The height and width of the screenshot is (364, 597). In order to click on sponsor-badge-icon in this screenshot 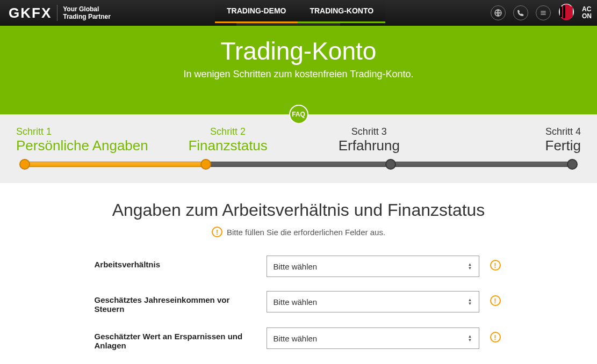, I will do `click(566, 13)`.